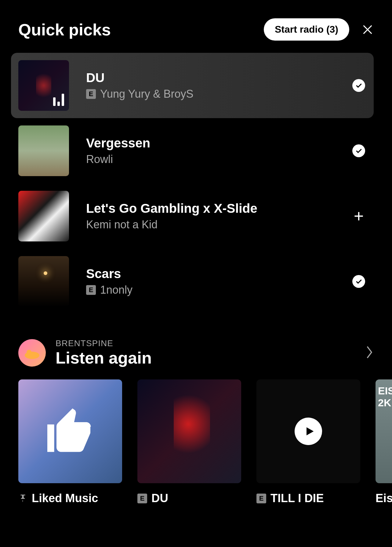  Describe the element at coordinates (384, 431) in the screenshot. I see `album-artwork: EIS2K` at that location.